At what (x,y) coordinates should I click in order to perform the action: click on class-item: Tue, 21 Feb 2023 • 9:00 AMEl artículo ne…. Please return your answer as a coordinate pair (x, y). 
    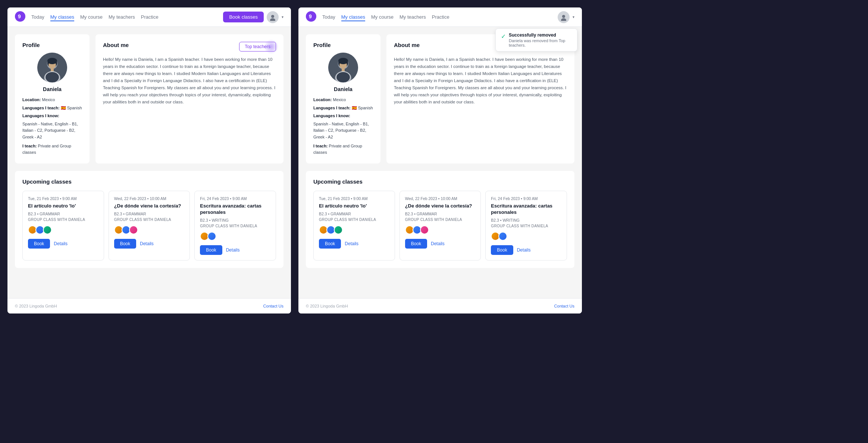
    Looking at the image, I should click on (63, 225).